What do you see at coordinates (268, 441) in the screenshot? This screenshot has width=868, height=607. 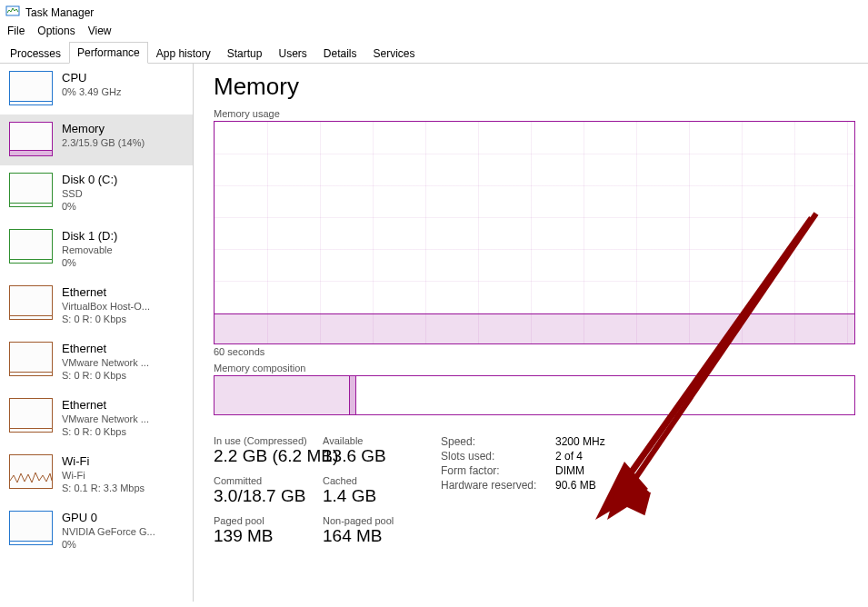 I see `label-in-use: In use (Compressed)` at bounding box center [268, 441].